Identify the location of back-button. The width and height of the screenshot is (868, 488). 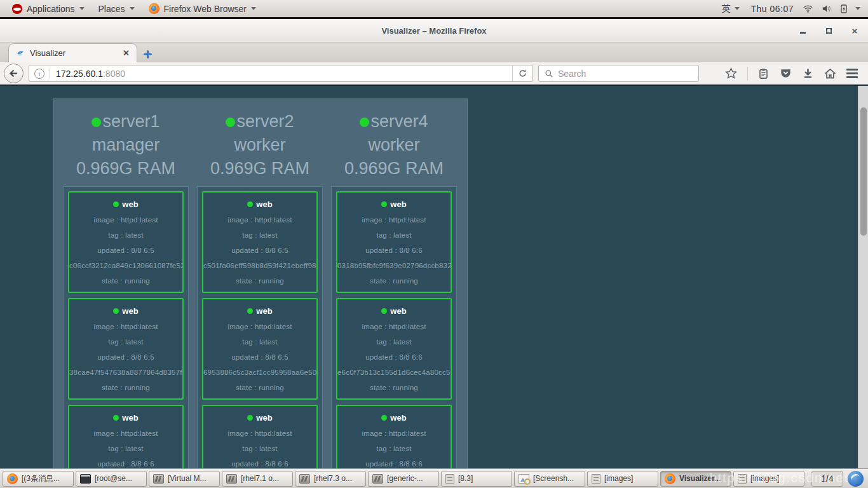
(14, 74).